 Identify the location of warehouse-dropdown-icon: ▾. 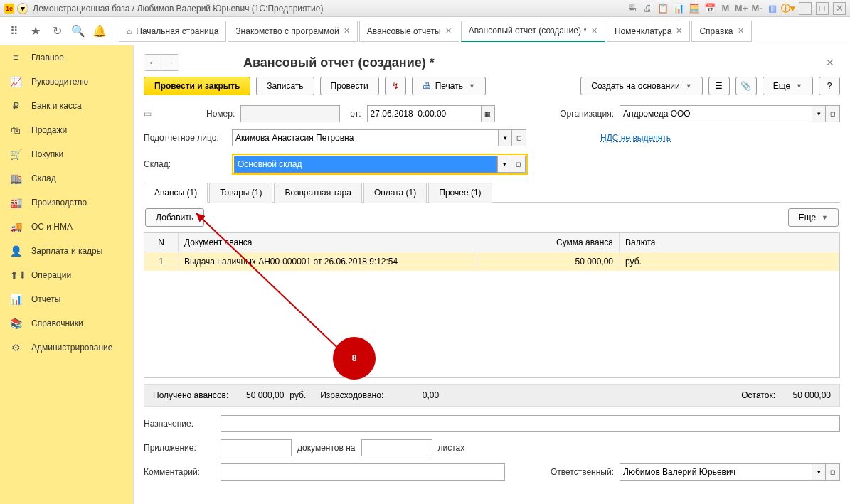
(504, 164).